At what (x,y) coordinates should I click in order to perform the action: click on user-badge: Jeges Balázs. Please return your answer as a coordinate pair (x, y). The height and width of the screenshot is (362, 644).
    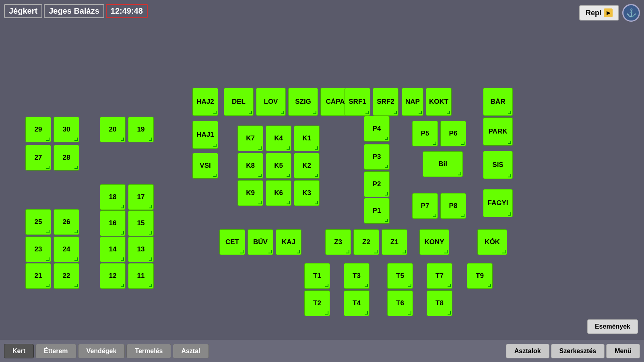
    Looking at the image, I should click on (74, 11).